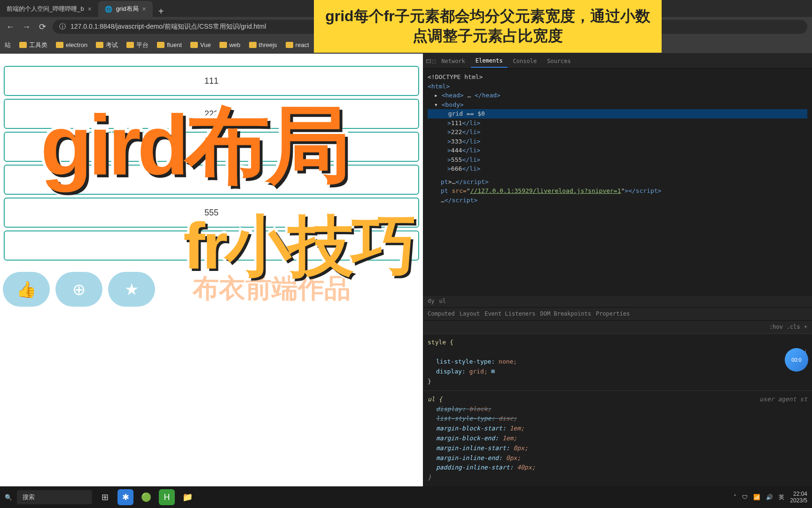  I want to click on ime-indicator: 英, so click(781, 498).